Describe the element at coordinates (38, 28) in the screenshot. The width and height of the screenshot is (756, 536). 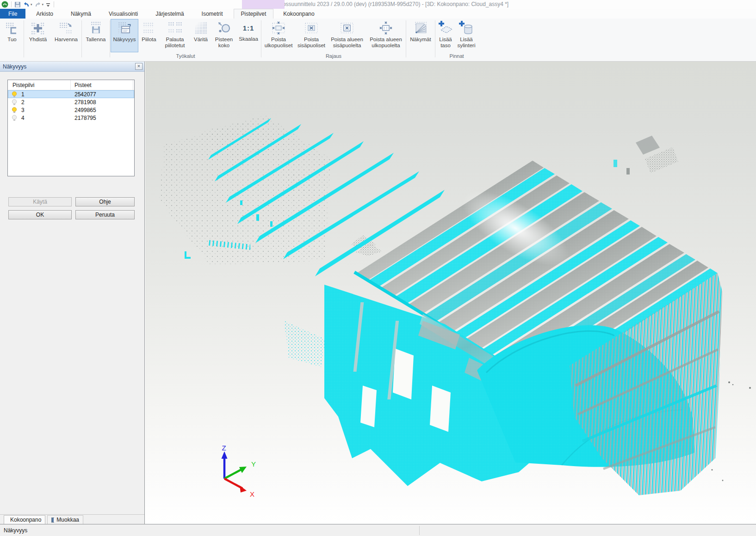
I see `merge-clouds-icon` at that location.